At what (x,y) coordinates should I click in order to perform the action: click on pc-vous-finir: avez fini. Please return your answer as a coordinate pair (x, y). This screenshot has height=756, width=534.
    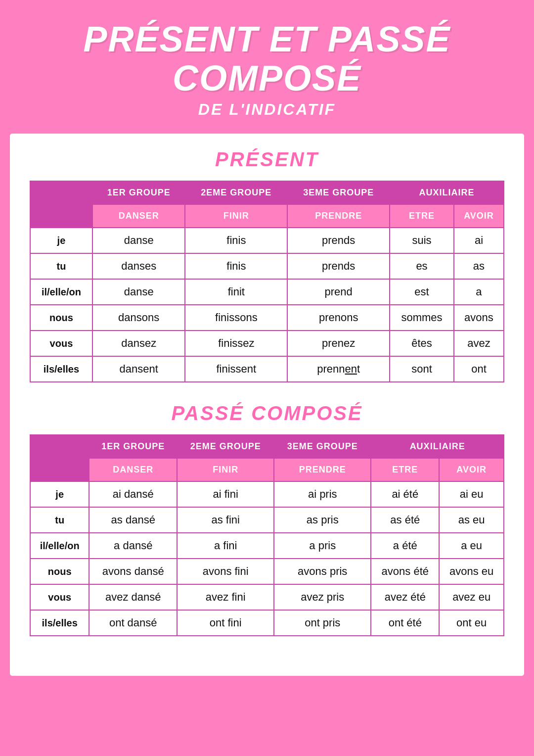
    Looking at the image, I should click on (225, 597).